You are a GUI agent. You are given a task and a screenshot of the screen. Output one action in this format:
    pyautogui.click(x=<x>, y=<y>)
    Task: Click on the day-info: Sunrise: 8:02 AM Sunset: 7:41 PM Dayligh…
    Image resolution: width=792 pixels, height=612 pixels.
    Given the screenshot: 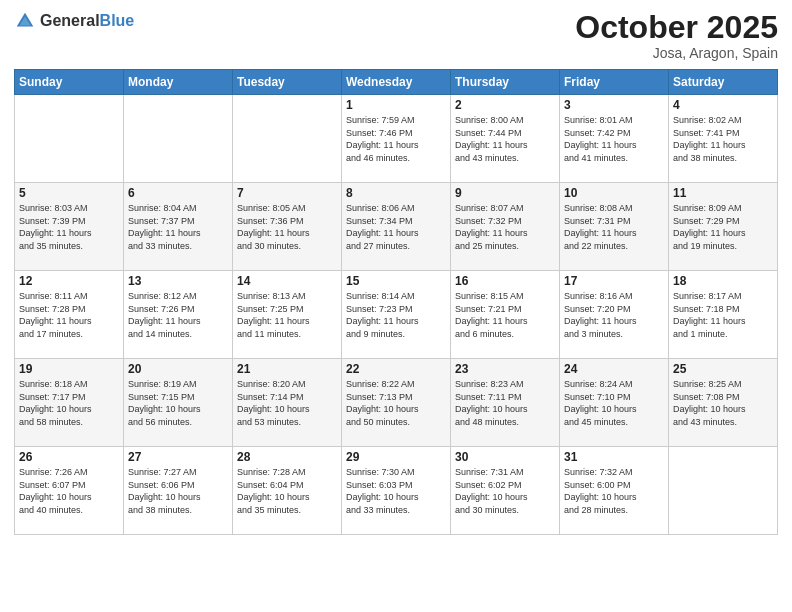 What is the action you would take?
    pyautogui.click(x=723, y=139)
    